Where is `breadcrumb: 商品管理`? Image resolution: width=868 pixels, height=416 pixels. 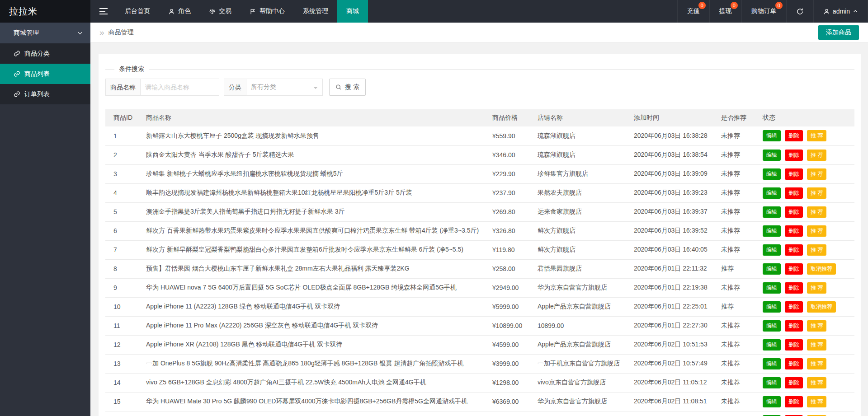 breadcrumb: 商品管理 is located at coordinates (121, 33).